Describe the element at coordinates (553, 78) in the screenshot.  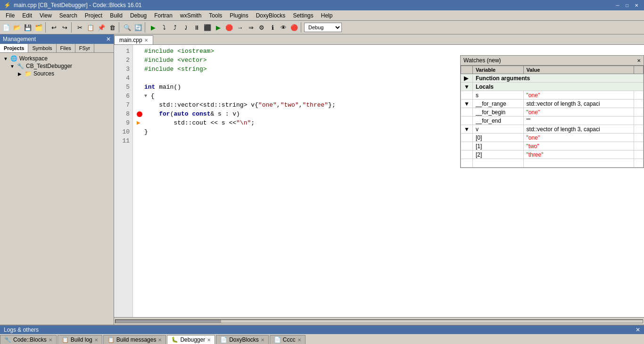
I see `watches-func-args-row: ▶ Function arguments` at that location.